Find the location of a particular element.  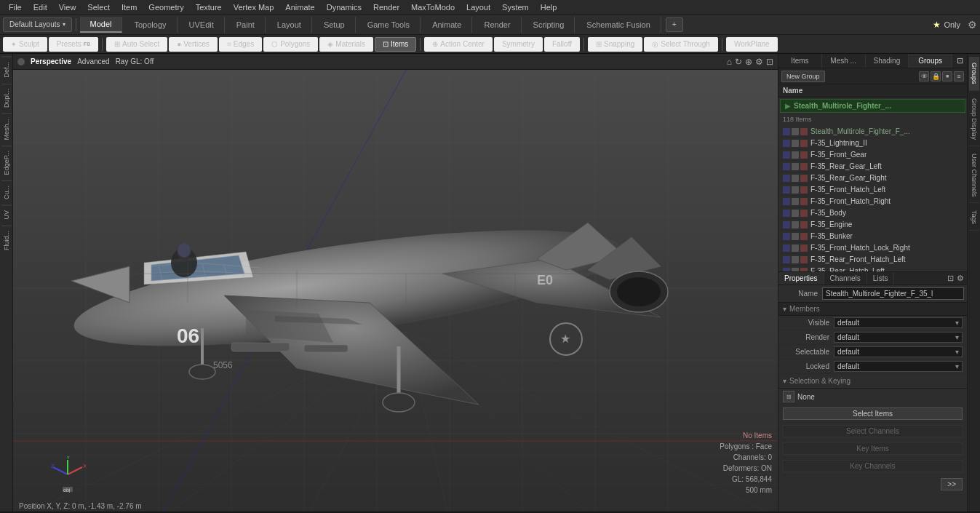

viewport-home-icon: ⌂ is located at coordinates (729, 62).